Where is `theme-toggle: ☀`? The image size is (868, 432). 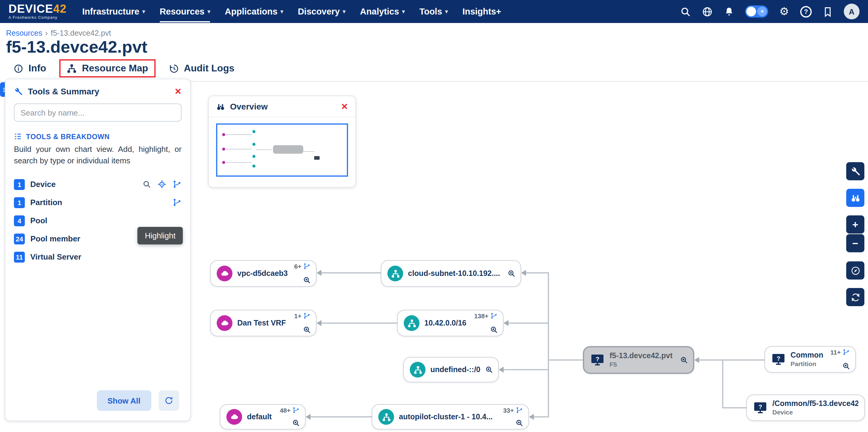 theme-toggle: ☀ is located at coordinates (757, 11).